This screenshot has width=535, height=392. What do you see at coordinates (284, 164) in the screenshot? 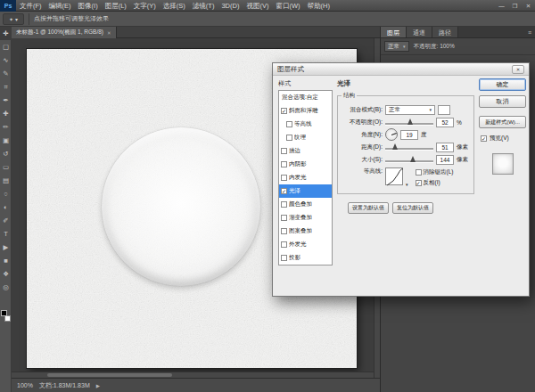
I see `style-checkbox-inner-shadow` at bounding box center [284, 164].